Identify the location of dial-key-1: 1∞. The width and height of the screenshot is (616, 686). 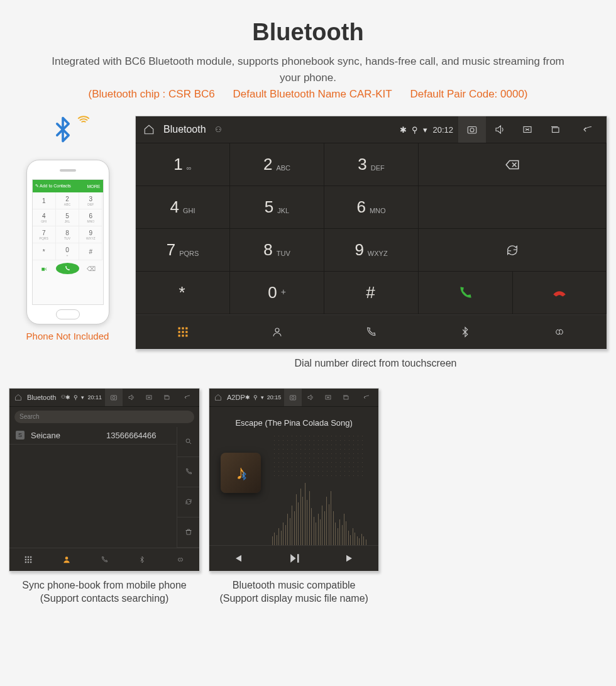
(183, 165).